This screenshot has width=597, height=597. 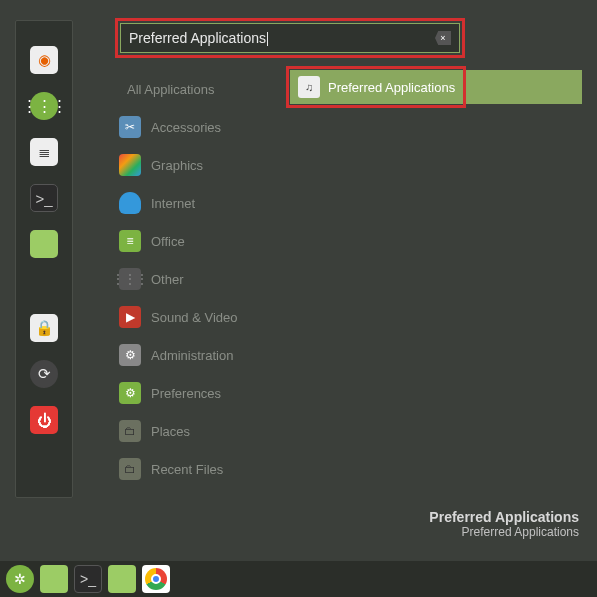 What do you see at coordinates (44, 259) in the screenshot?
I see `favorites-sidebar: ◉⋮⋮⋮≣>_🔒⟳⏻` at bounding box center [44, 259].